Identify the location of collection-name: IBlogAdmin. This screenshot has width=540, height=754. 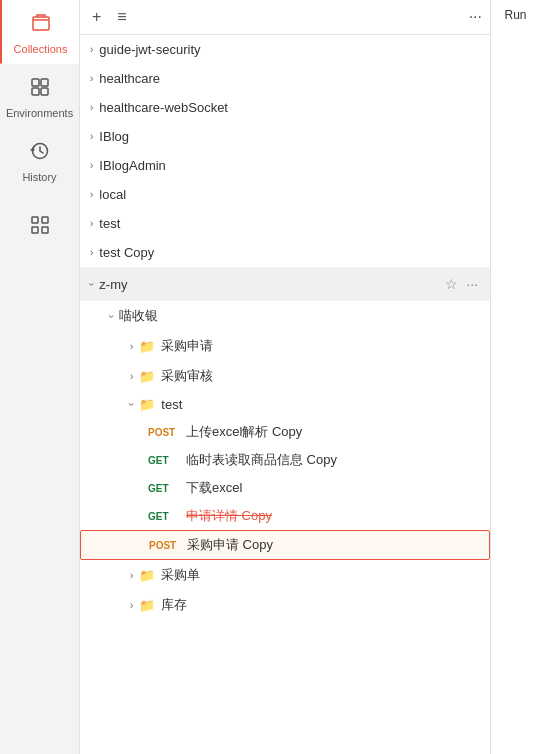
(290, 166).